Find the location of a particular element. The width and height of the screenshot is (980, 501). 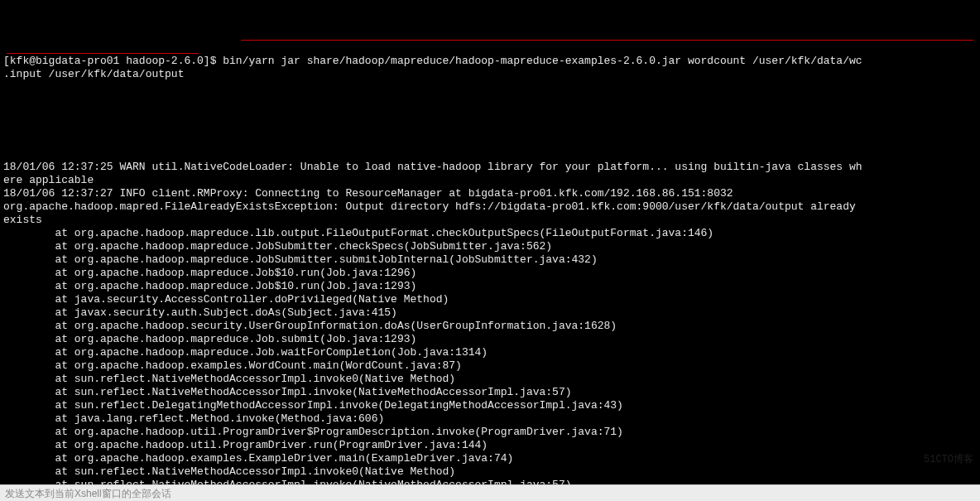

output-line: exists is located at coordinates (490, 220).